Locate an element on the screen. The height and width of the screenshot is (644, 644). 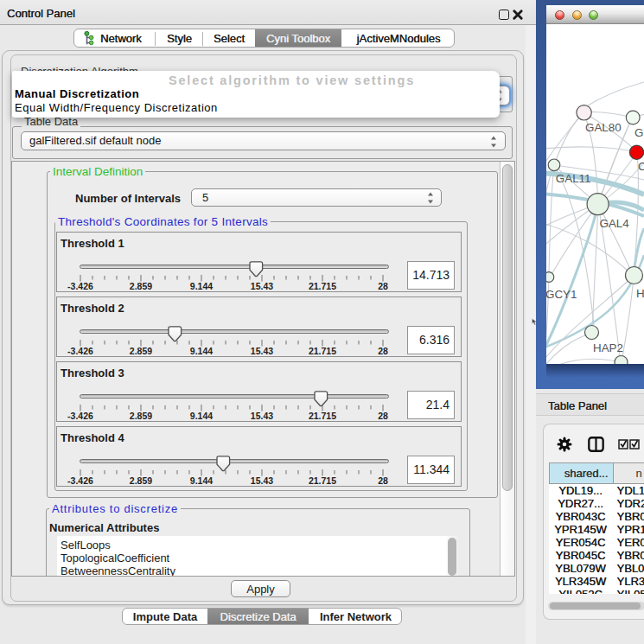
svg-text: GAL11 is located at coordinates (574, 178).